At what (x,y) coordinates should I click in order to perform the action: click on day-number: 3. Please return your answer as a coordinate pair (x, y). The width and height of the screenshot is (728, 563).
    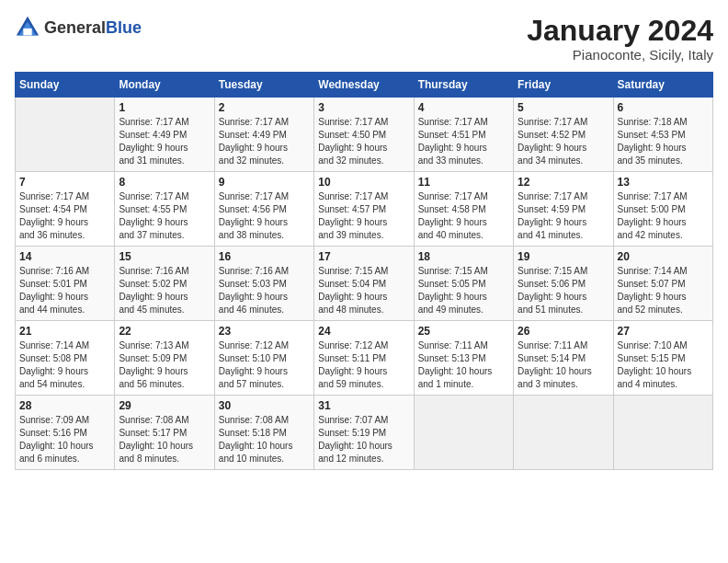
    Looking at the image, I should click on (364, 108).